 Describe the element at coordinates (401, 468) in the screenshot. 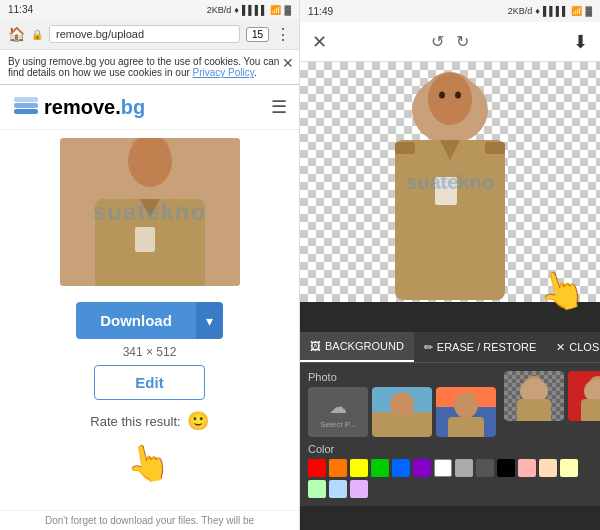

I see `color-swatch-blue` at that location.